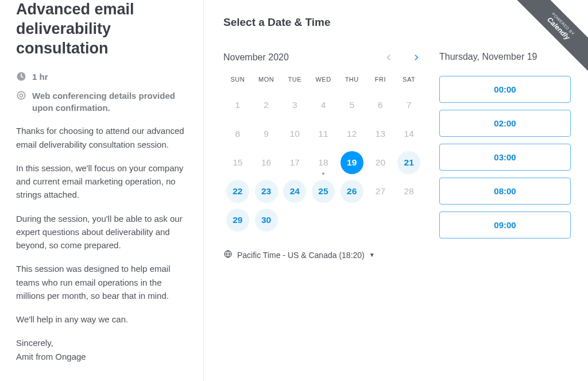  What do you see at coordinates (352, 191) in the screenshot?
I see `calendar-day: 26` at bounding box center [352, 191].